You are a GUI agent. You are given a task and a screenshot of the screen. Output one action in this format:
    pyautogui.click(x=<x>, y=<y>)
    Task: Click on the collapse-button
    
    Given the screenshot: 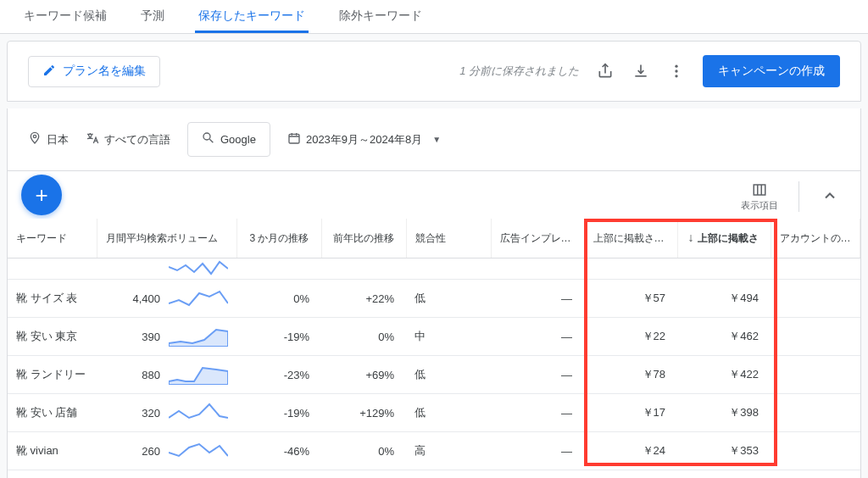 What is the action you would take?
    pyautogui.click(x=830, y=197)
    